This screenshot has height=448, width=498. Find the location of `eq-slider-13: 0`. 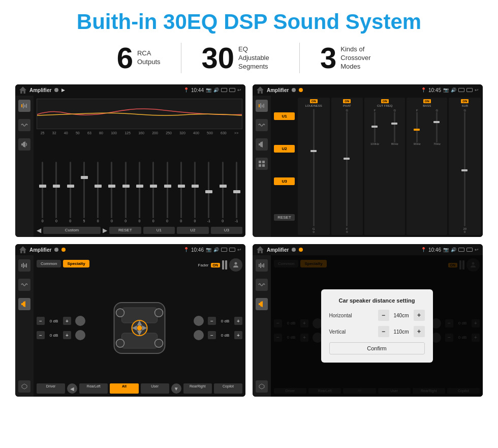

eq-slider-13: 0 is located at coordinates (223, 192).